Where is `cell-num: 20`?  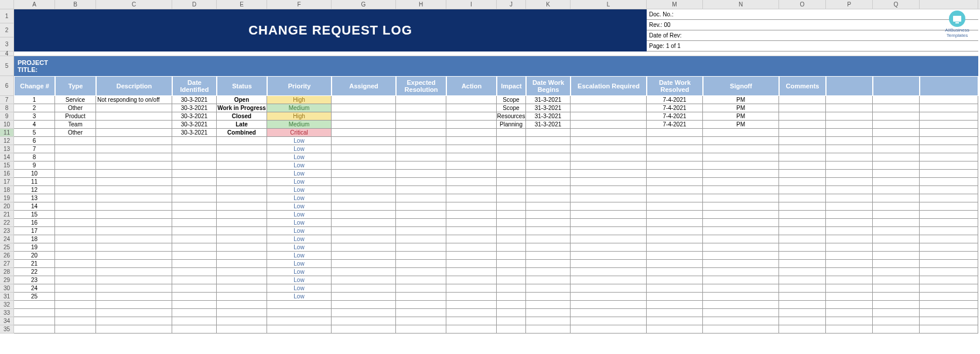 cell-num: 20 is located at coordinates (35, 256).